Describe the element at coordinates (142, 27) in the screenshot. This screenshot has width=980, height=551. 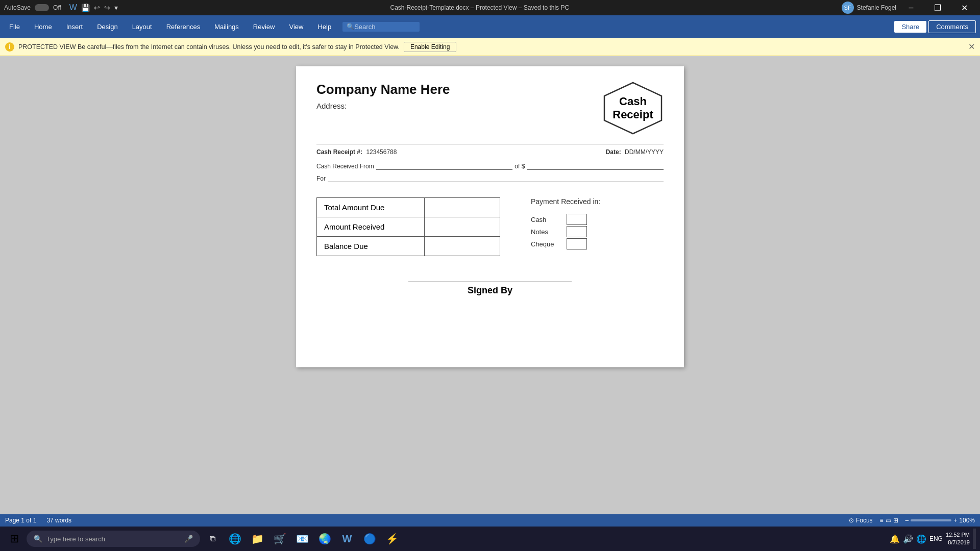
I see `menu-layout: Layout` at that location.